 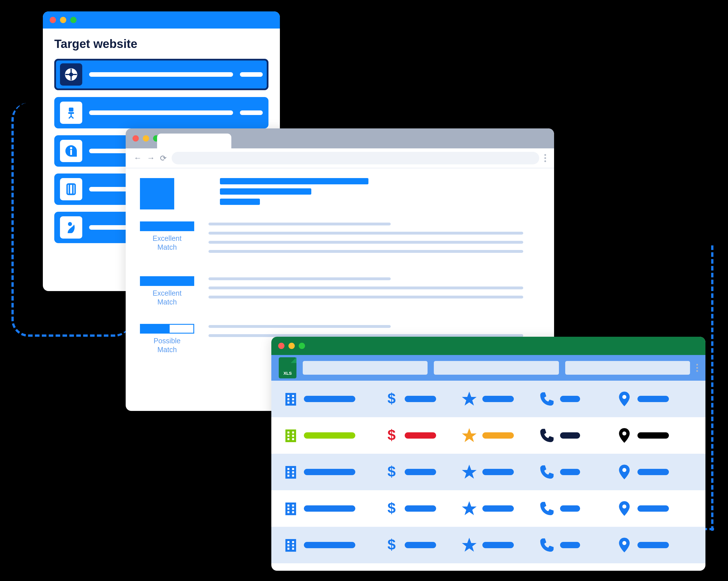 I want to click on browser-tab, so click(x=194, y=141).